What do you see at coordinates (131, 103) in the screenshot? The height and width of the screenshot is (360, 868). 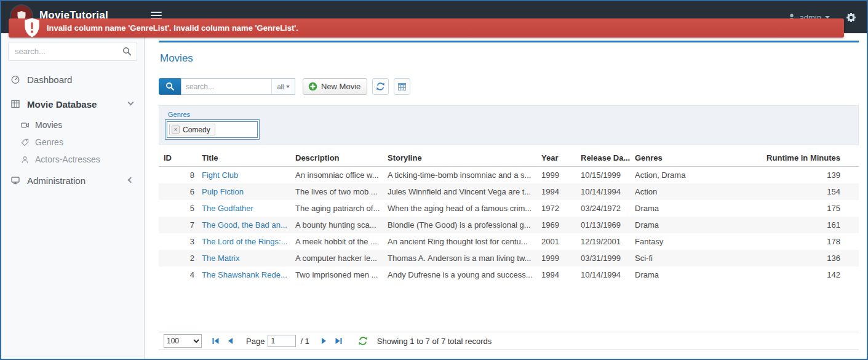 I see `chevron-down-icon` at bounding box center [131, 103].